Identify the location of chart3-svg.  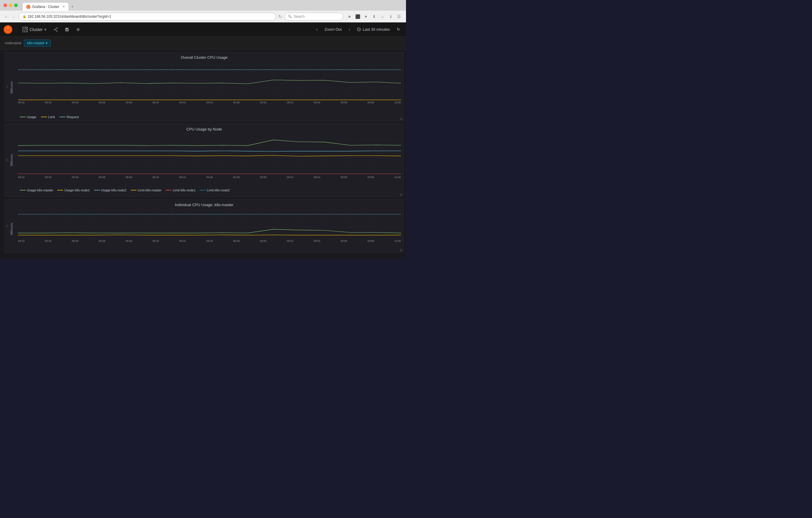
(209, 224).